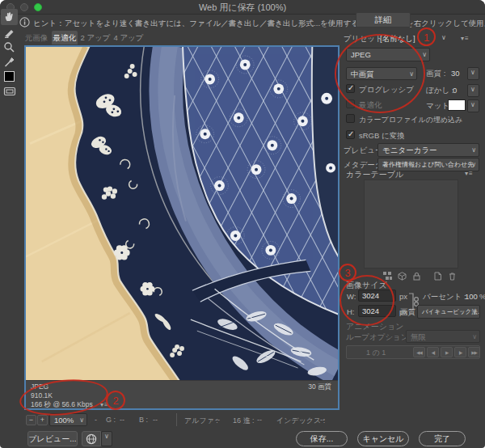 The height and width of the screenshot is (448, 485). What do you see at coordinates (382, 136) in the screenshot?
I see `srgb-label: sRGB に変換` at bounding box center [382, 136].